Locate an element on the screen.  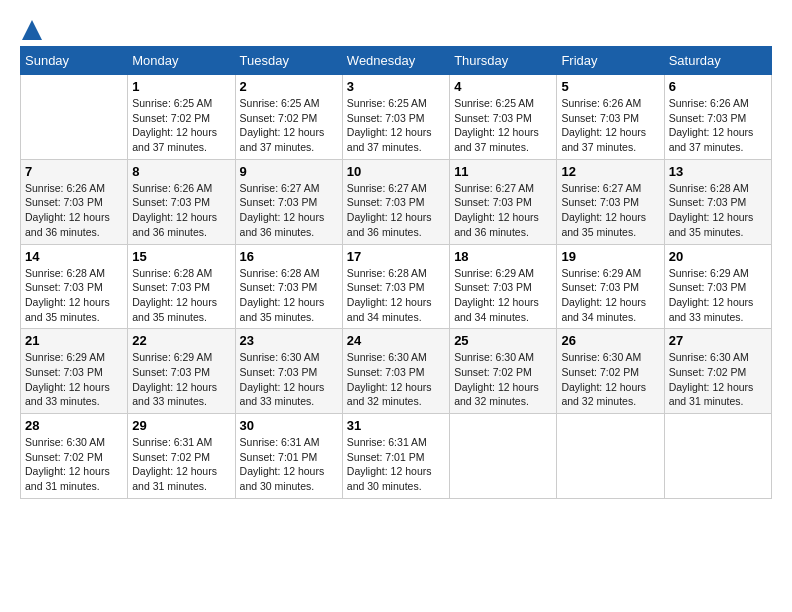
calendar-cell: 25Sunrise: 6:30 AMSunset: 7:02 PMDayligh… is located at coordinates (504, 372).